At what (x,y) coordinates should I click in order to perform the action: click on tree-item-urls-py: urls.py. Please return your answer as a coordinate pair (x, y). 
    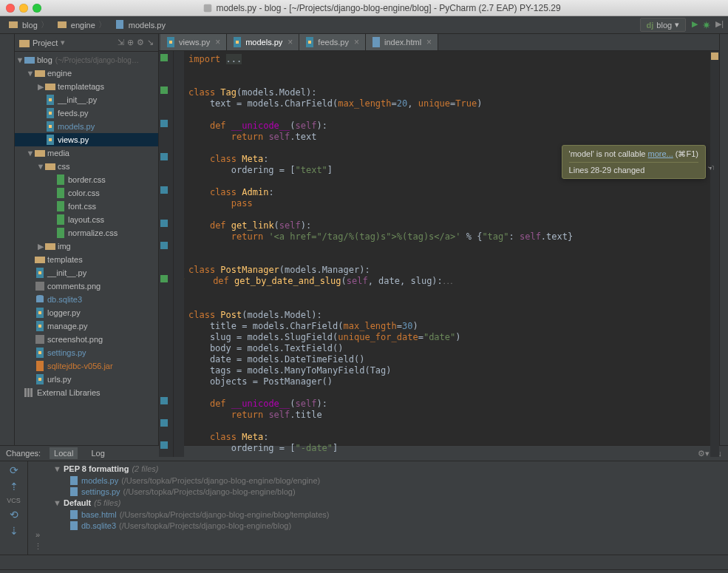
    Looking at the image, I should click on (86, 379).